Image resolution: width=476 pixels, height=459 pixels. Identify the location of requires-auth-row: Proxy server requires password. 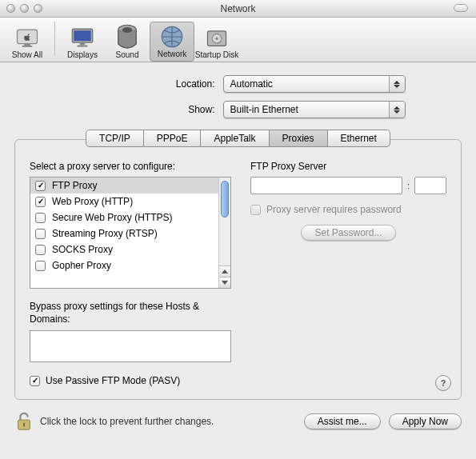
(349, 210).